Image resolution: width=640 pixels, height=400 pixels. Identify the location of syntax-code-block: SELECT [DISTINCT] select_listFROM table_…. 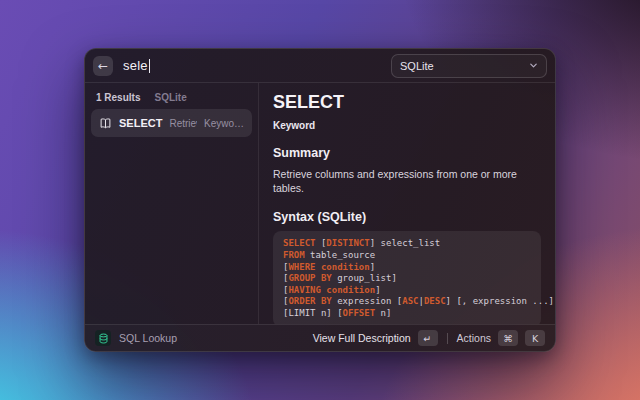
(407, 278).